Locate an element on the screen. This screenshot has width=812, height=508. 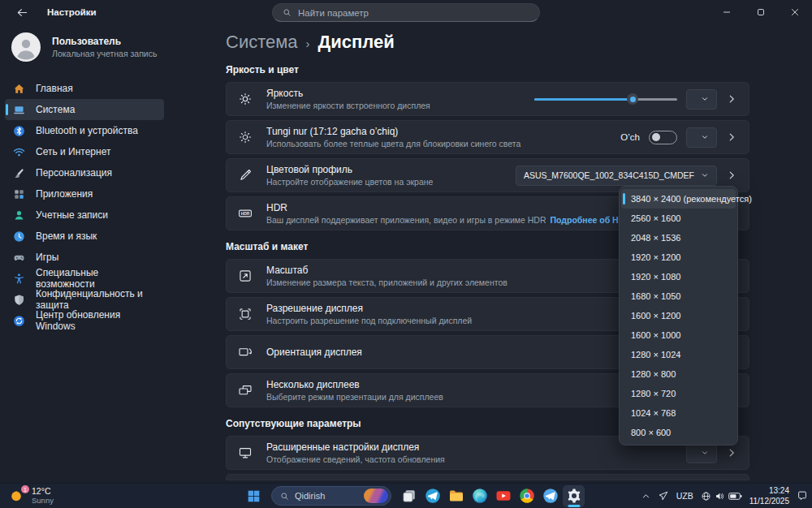
language-indicator: UZB is located at coordinates (685, 496).